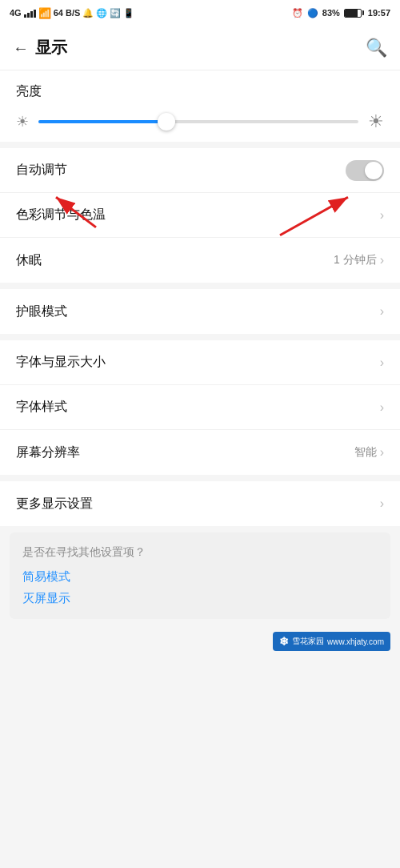 This screenshot has width=400, height=868. Describe the element at coordinates (374, 171) in the screenshot. I see `toggle-thumb` at that location.